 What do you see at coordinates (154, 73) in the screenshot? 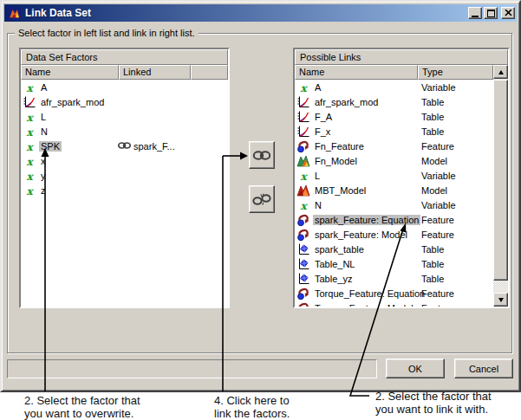
I see `column-header-linked: Linked` at bounding box center [154, 73].